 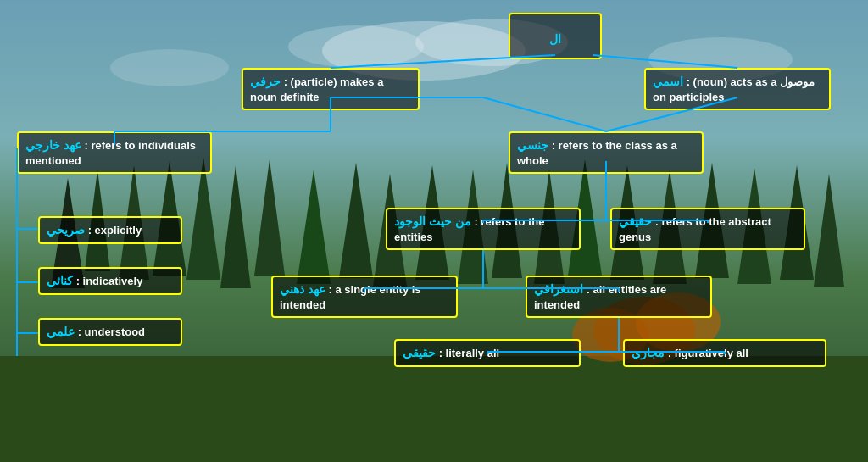 What do you see at coordinates (331, 89) in the screenshot?
I see `particle-box: حرفي : (particle) makes a noun definite` at bounding box center [331, 89].